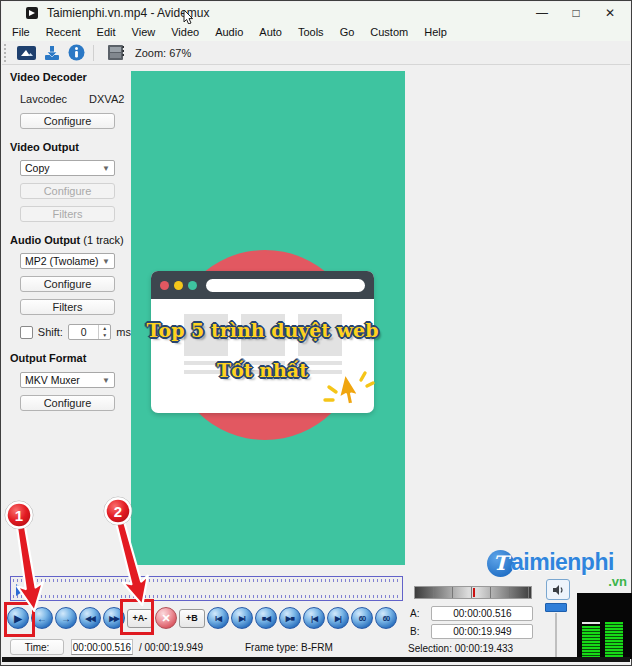 Image resolution: width=632 pixels, height=666 pixels. What do you see at coordinates (218, 618) in the screenshot?
I see `prev-intra-frame-button: I◀` at bounding box center [218, 618].